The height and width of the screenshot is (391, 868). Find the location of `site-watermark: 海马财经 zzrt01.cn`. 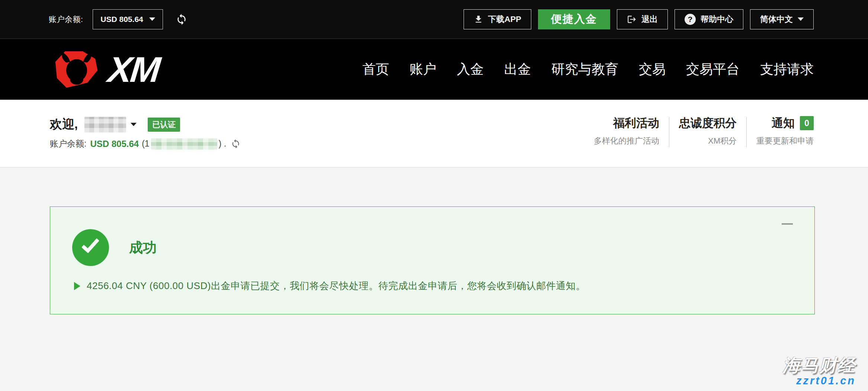

site-watermark: 海马财经 zzrt01.cn is located at coordinates (819, 371).